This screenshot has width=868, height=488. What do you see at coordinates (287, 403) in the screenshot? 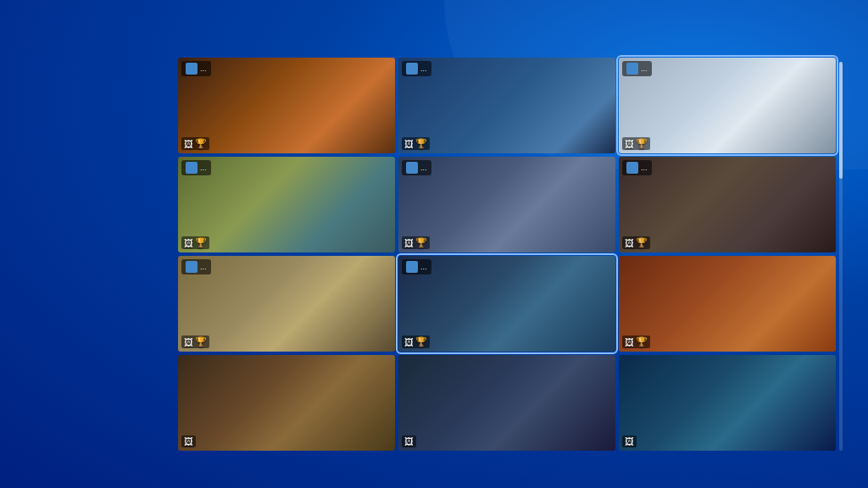
I see `grid-item-10: 🖼` at bounding box center [287, 403].